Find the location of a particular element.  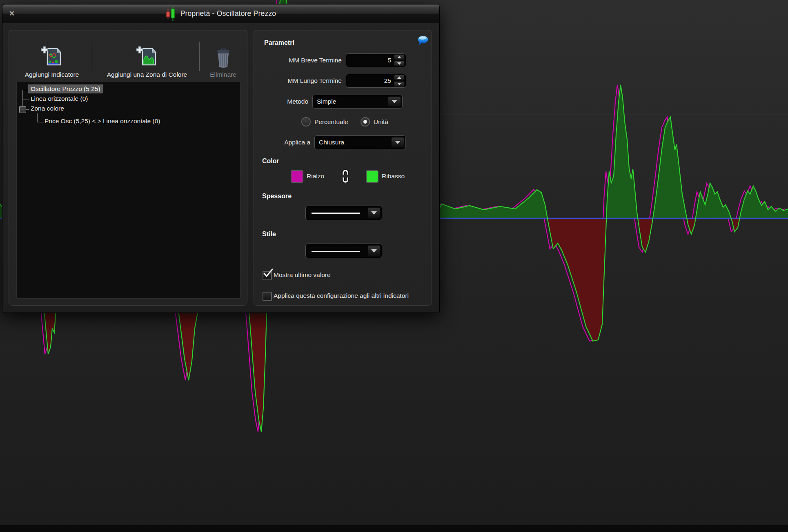

tree-item-linea-orizzontale: Linea orizzontale (0) is located at coordinates (59, 99).